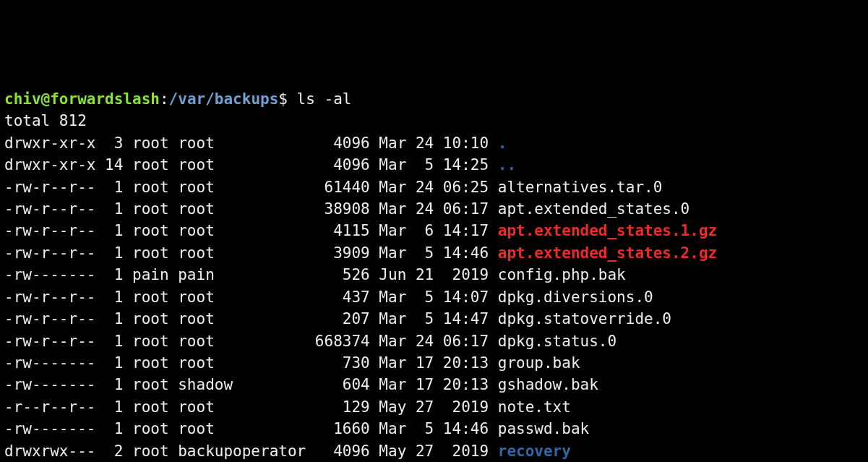 The width and height of the screenshot is (868, 462). I want to click on file-name: apt.extended_states.2.gz, so click(607, 253).